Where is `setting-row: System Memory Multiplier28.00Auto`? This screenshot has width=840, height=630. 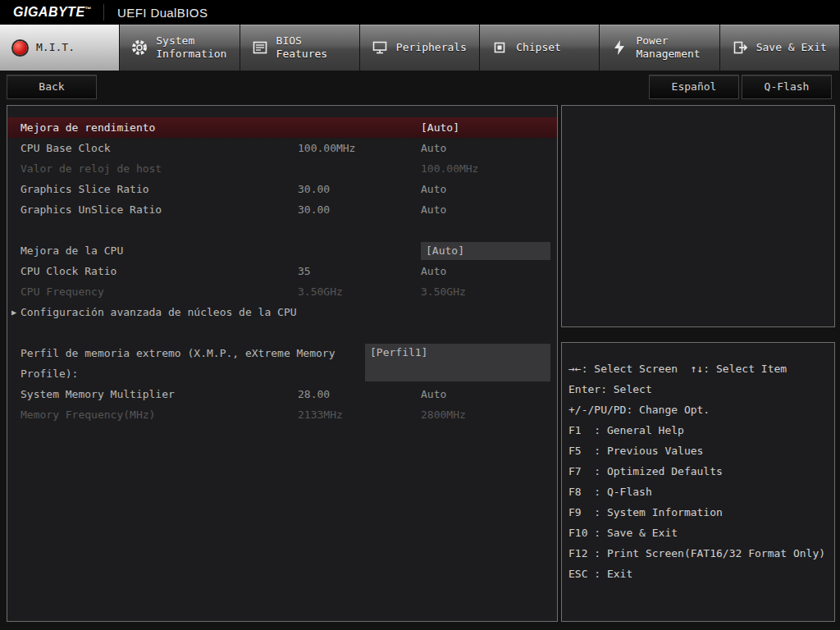 setting-row: System Memory Multiplier28.00Auto is located at coordinates (282, 394).